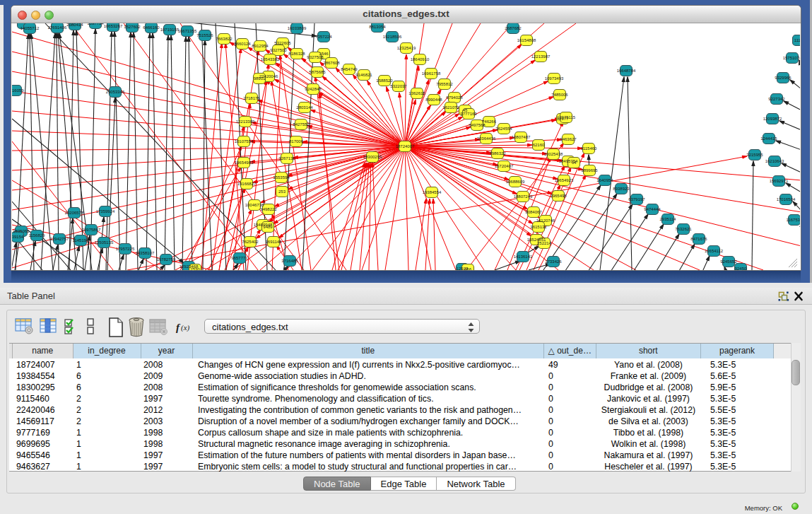  I want to click on svg-text: 7515526, so click(205, 35).